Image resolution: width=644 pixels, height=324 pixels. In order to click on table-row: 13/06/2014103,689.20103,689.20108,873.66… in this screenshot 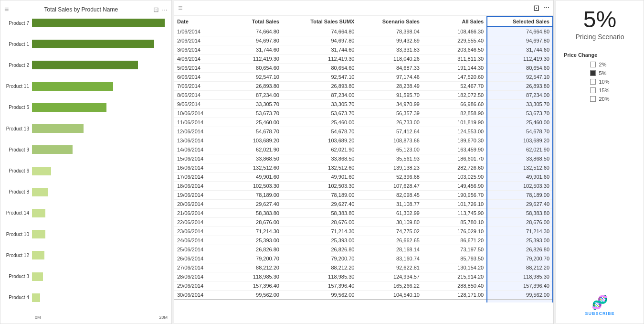, I will do `click(364, 140)`.